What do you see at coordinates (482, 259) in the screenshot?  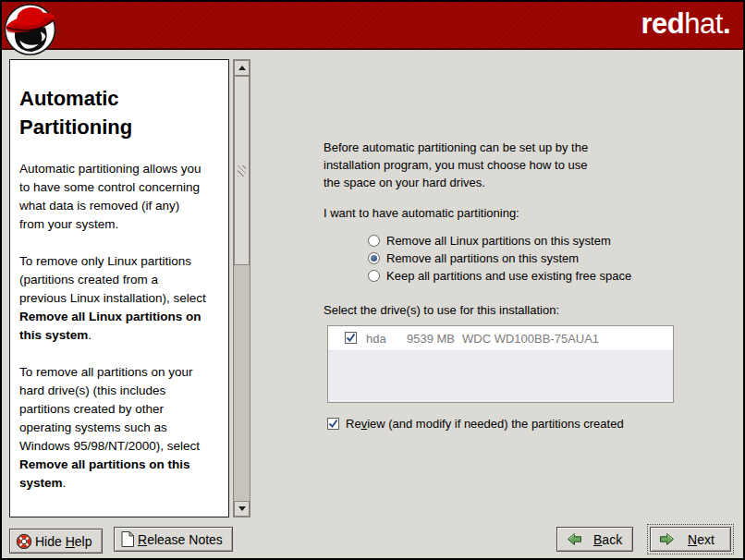 I see `radio-label: Remove all partitions on this system` at bounding box center [482, 259].